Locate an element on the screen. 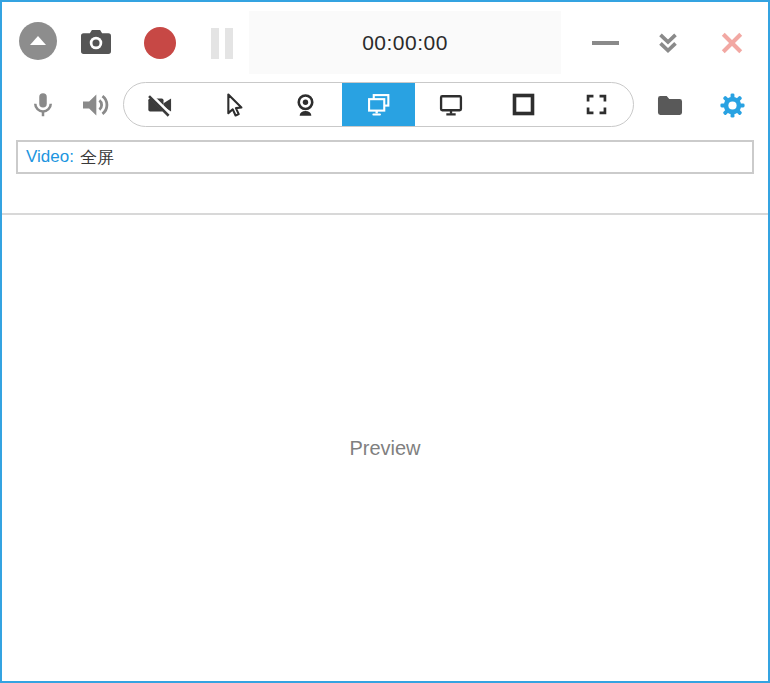 The height and width of the screenshot is (683, 770). corner-brackets-icon is located at coordinates (596, 104).